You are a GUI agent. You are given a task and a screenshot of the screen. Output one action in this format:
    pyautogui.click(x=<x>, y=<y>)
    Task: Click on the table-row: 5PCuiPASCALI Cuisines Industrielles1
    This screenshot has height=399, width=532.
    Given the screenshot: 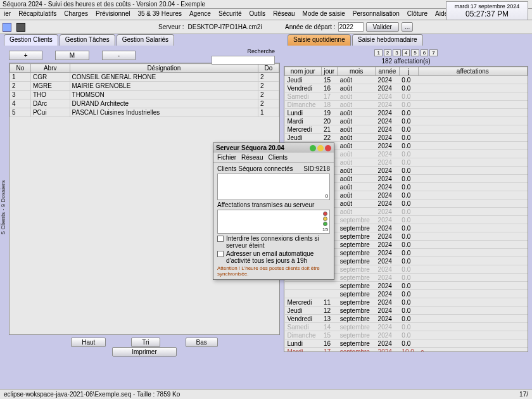 What is the action you would take?
    pyautogui.click(x=144, y=113)
    